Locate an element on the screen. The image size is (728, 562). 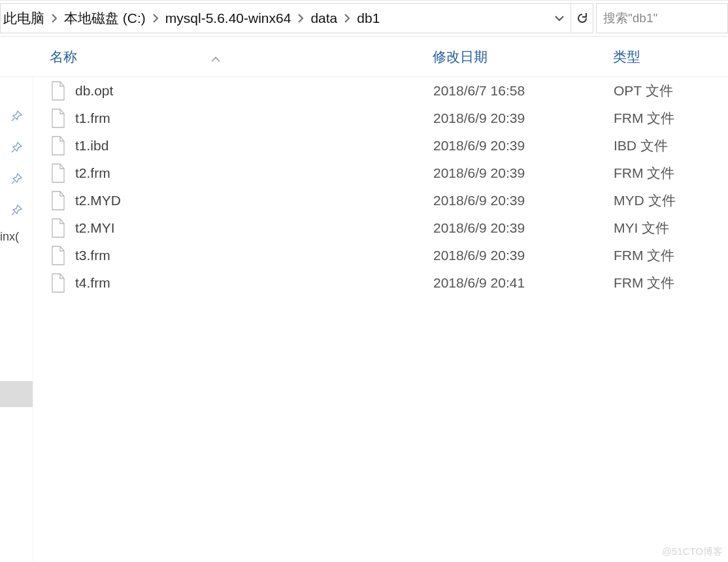
file-name-cell: t4.frm is located at coordinates (226, 283).